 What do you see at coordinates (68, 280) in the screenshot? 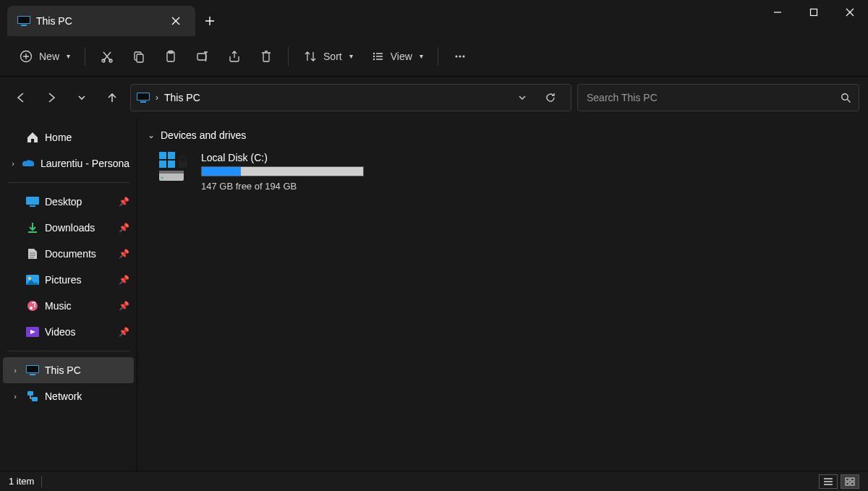
I see `sidebar-item-pictures: Pictures 📌` at bounding box center [68, 280].